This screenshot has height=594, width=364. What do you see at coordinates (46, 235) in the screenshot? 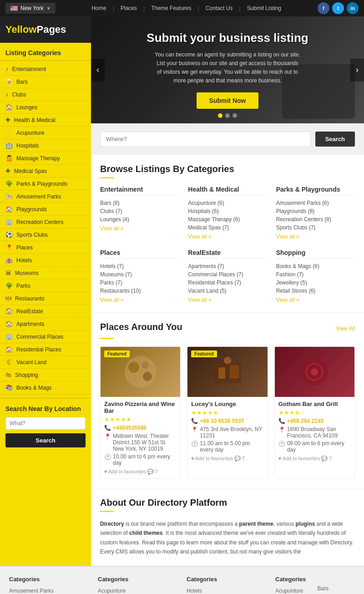
I see `sidebar-item-sports: ⚽Sports Clubs` at bounding box center [46, 235].